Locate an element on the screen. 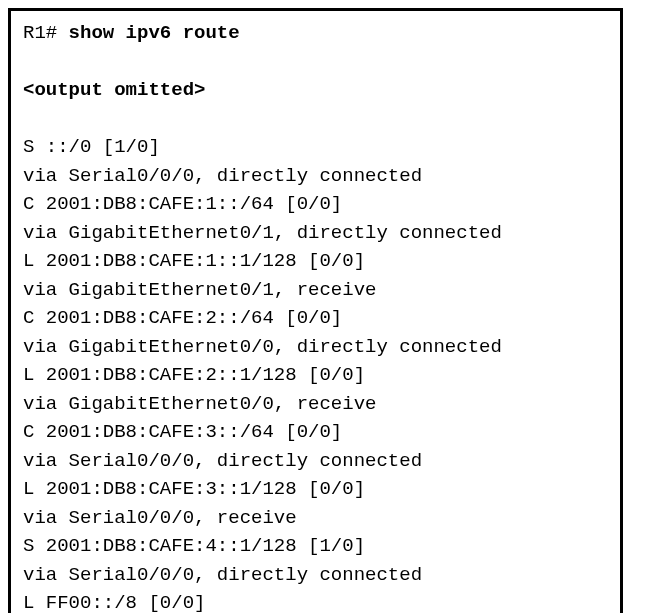 Image resolution: width=659 pixels, height=613 pixels. command-text: show ipv6 route is located at coordinates (154, 33).